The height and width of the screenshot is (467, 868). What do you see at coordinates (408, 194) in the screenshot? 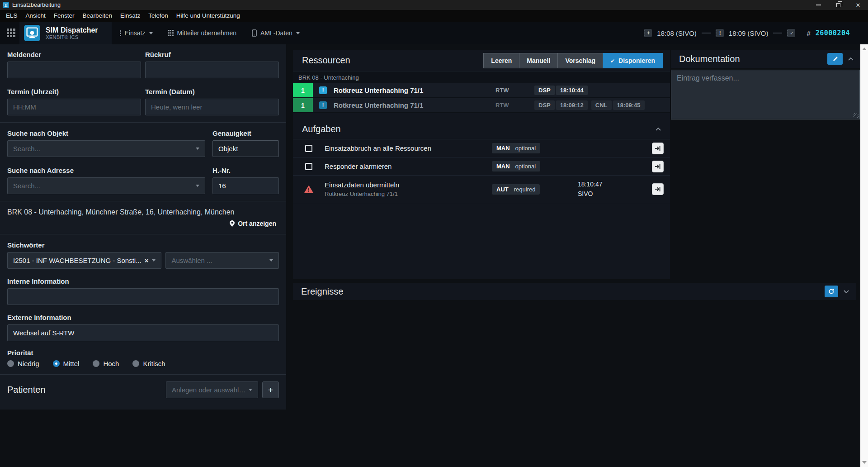
I see `task-subtitle: Rotkreuz Unterhaching 71/1` at bounding box center [408, 194].